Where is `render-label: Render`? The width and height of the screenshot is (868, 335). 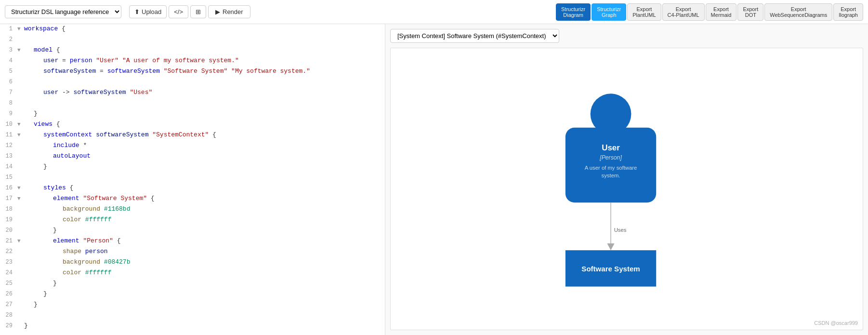
render-label: Render is located at coordinates (233, 12).